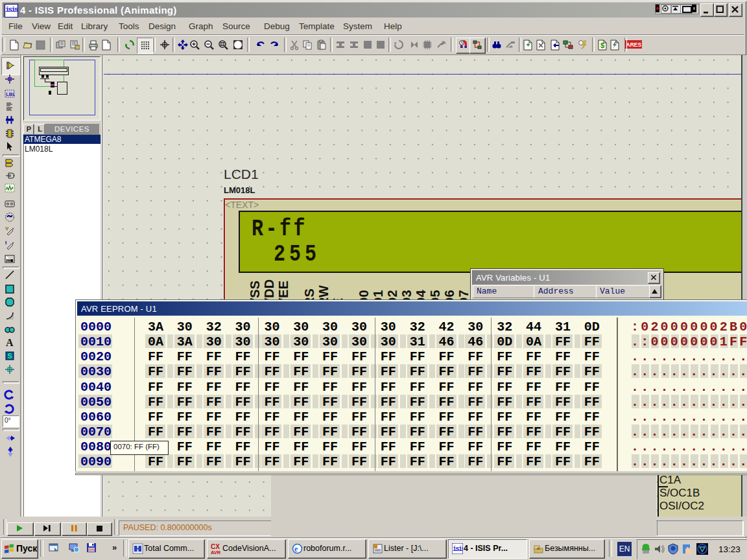  Describe the element at coordinates (10, 342) in the screenshot. I see `svg-text: A` at that location.